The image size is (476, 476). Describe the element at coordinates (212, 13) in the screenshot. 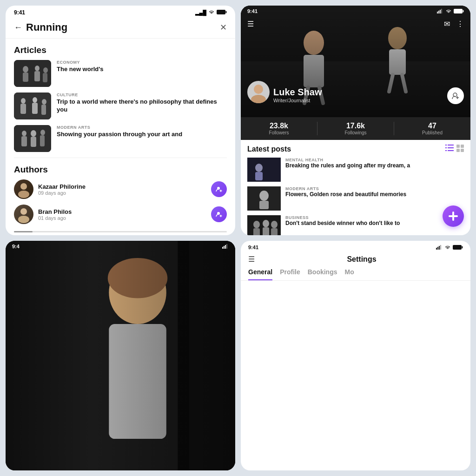

I see `wifi-icon` at that location.